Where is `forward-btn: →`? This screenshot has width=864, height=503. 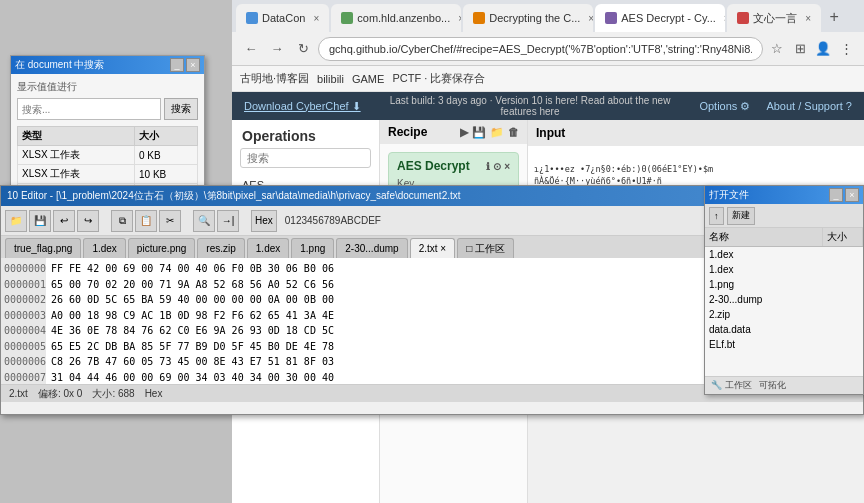
forward-btn: → is located at coordinates (277, 49).